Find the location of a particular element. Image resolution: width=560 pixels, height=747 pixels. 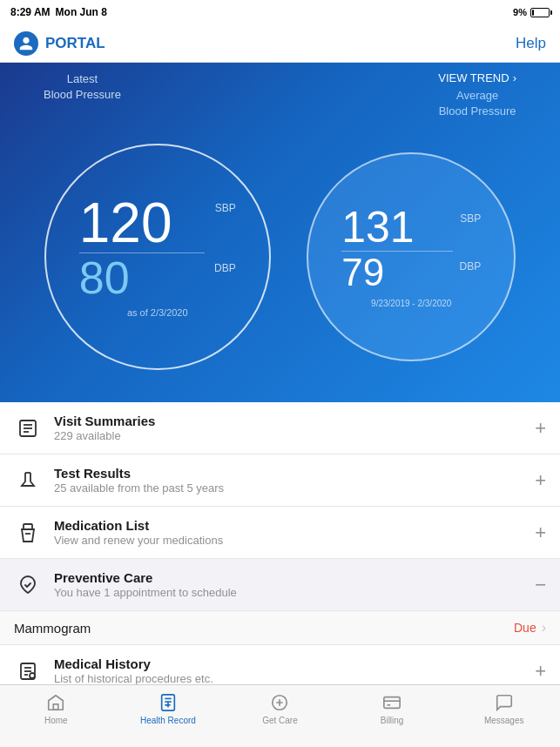

status-bar: 8:29 AM Mon Jun 8 9% is located at coordinates (280, 12).